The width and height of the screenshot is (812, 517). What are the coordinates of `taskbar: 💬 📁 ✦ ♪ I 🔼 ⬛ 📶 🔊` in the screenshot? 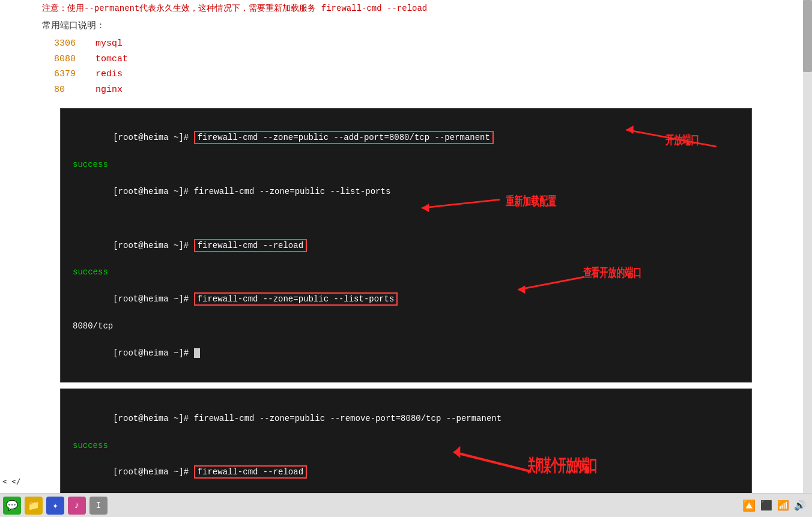 It's located at (406, 505).